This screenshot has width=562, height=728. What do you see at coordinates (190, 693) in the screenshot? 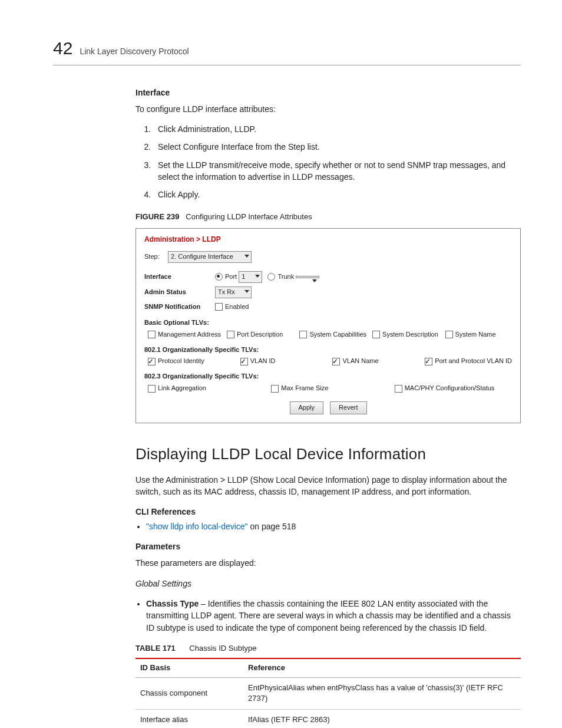
I see `table-cell: Chassis component` at bounding box center [190, 693].